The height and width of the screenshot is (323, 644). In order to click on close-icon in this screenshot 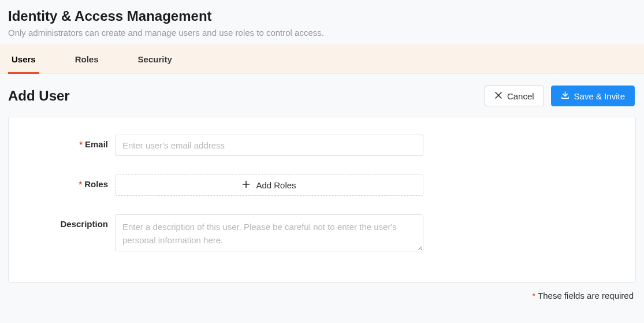, I will do `click(498, 96)`.